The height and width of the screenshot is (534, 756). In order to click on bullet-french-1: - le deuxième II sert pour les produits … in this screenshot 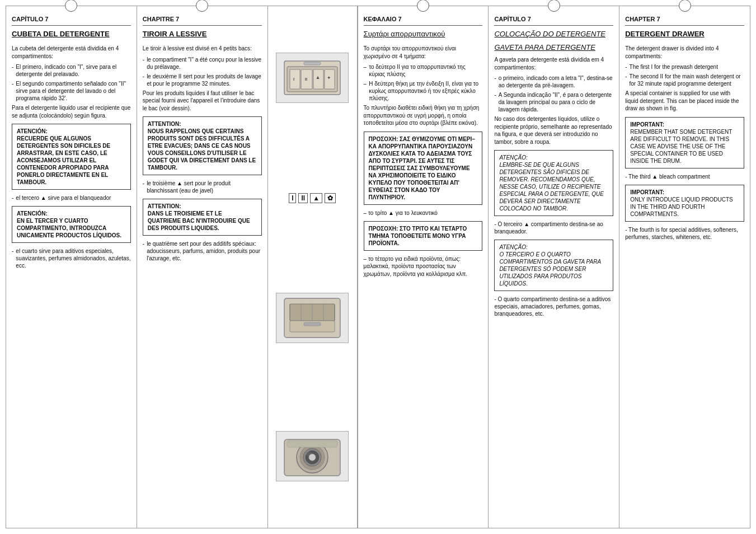, I will do `click(203, 80)`.